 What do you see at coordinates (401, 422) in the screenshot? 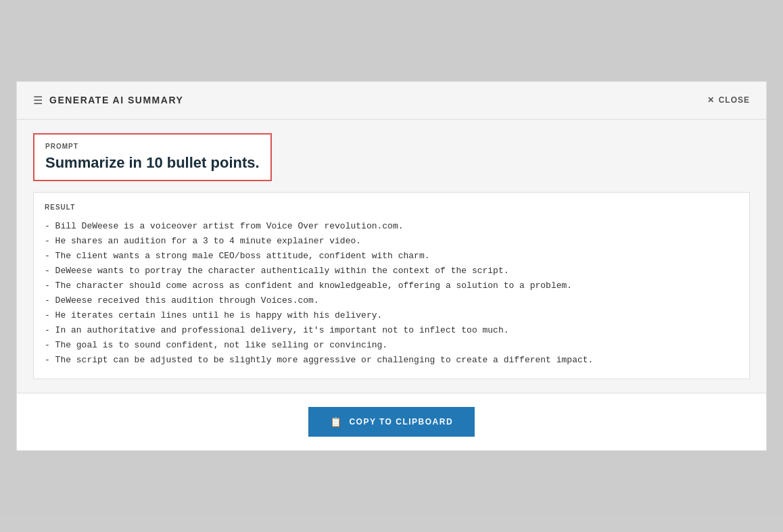
I see `copy-button-label: COPY TO CLIPBOARD` at bounding box center [401, 422].